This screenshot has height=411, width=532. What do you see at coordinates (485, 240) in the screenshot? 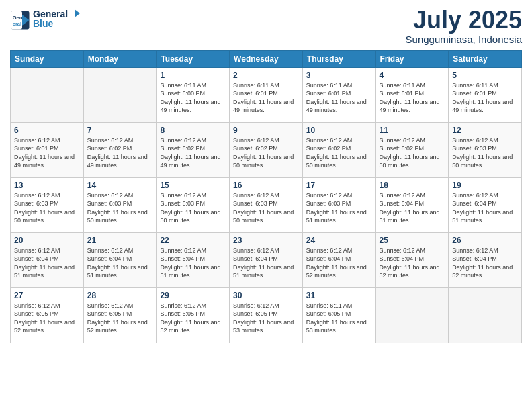
I see `day-number: 26` at bounding box center [485, 240].